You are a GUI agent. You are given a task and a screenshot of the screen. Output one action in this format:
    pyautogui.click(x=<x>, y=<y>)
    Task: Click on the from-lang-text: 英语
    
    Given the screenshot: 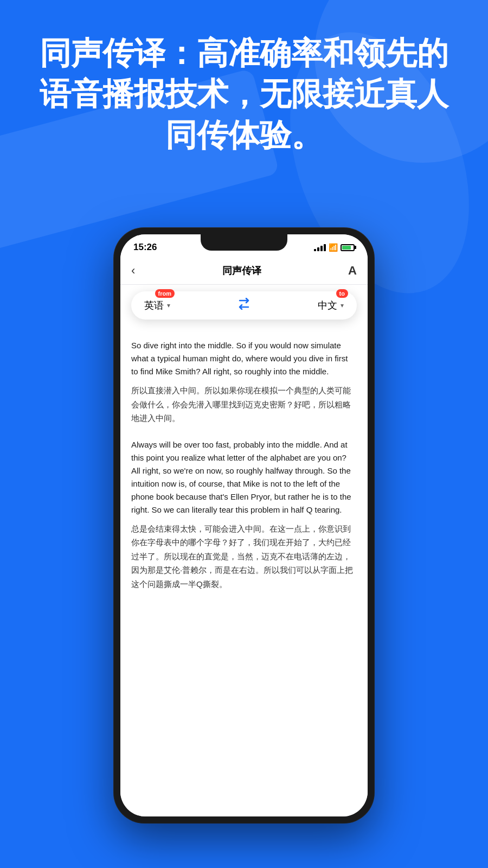 What is the action you would take?
    pyautogui.click(x=154, y=305)
    